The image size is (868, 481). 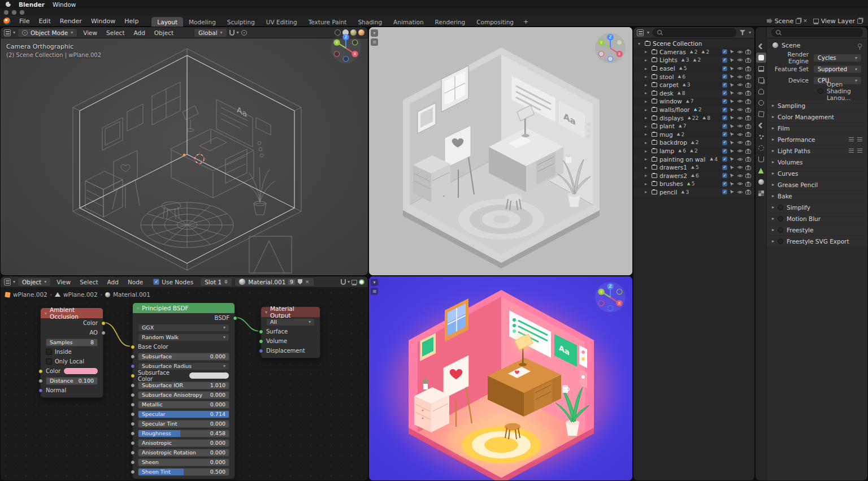 What do you see at coordinates (822, 33) in the screenshot?
I see `properties-search-input` at bounding box center [822, 33].